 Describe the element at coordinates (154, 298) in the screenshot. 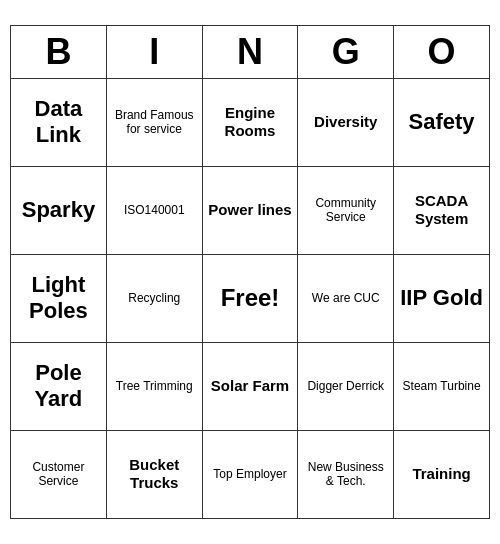

I see `bingo-cell-2-1: Recycling` at that location.